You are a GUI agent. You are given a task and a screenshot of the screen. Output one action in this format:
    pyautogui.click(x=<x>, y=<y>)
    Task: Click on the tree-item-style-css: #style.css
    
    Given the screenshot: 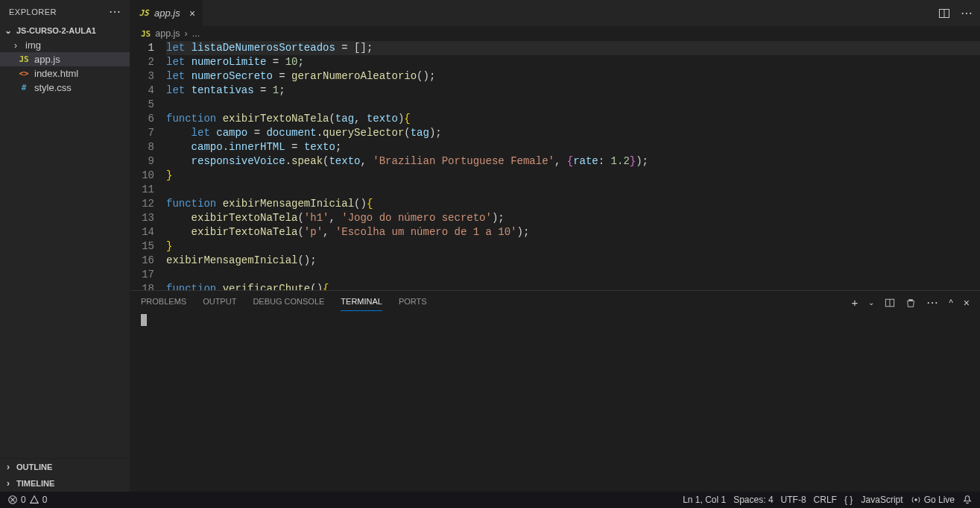 What is the action you would take?
    pyautogui.click(x=65, y=88)
    